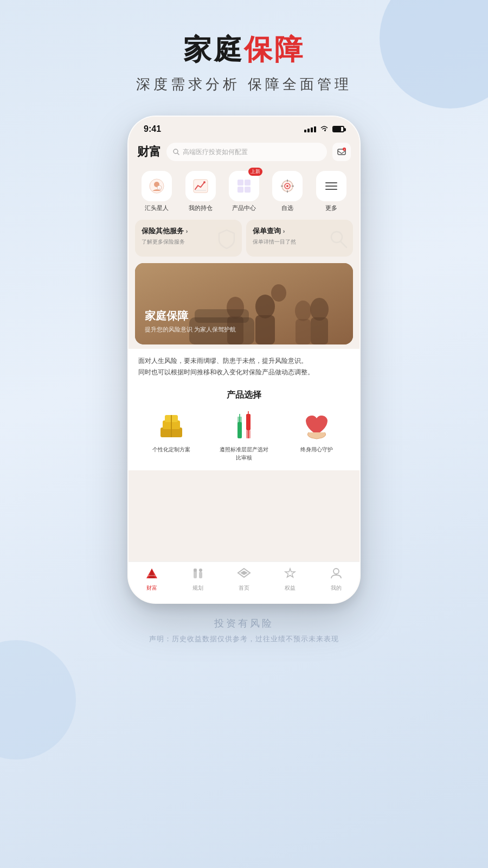 This screenshot has width=488, height=868. Describe the element at coordinates (317, 449) in the screenshot. I see `lifelong-label: 终身用心守护` at that location.